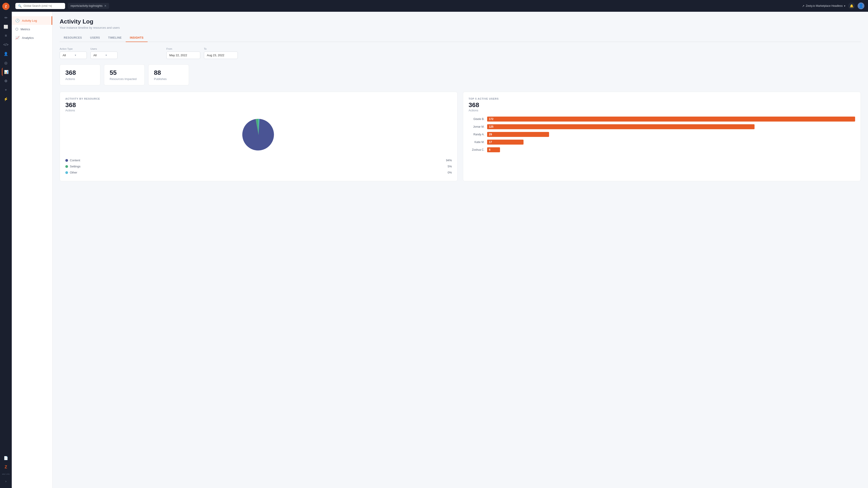 This screenshot has width=868, height=488. I want to click on bar-name-3: Katie M., so click(476, 142).